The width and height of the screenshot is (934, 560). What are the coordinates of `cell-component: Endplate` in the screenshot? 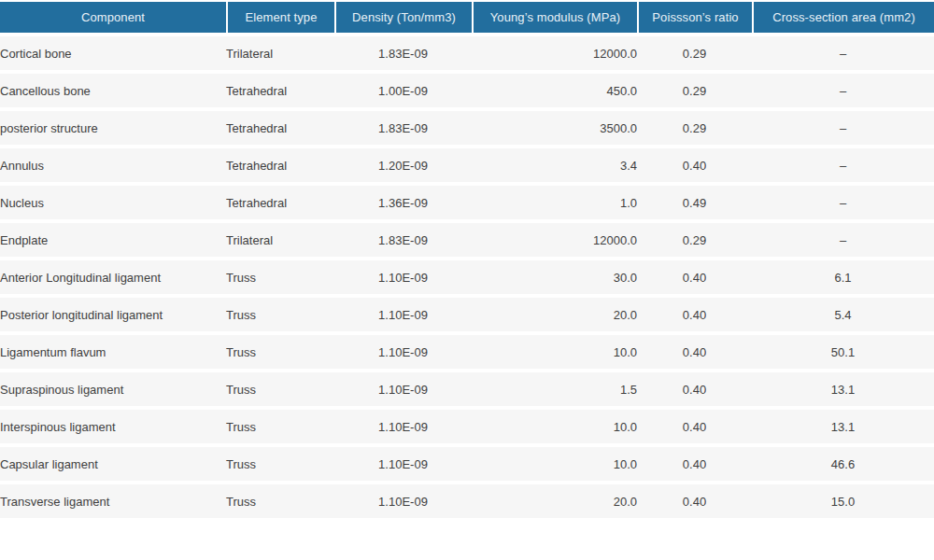 It's located at (113, 238).